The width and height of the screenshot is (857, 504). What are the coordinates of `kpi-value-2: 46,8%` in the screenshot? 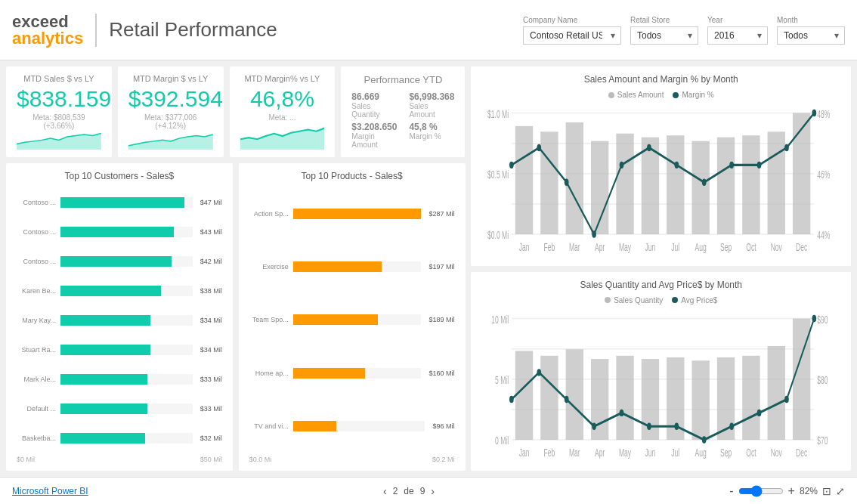 It's located at (283, 99).